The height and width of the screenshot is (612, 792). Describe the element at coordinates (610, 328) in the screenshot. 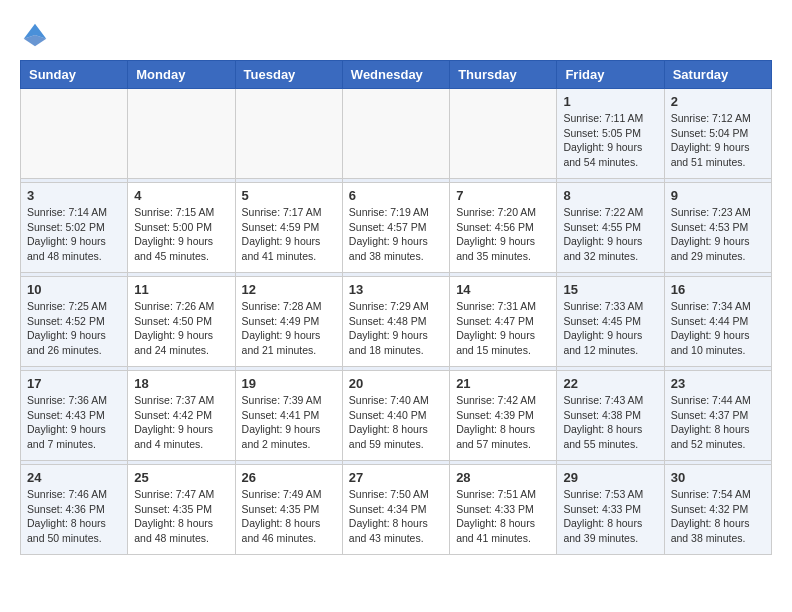

I see `day-info: Sunrise: 7:33 AM Sunset: 4:45 PM Dayligh…` at that location.